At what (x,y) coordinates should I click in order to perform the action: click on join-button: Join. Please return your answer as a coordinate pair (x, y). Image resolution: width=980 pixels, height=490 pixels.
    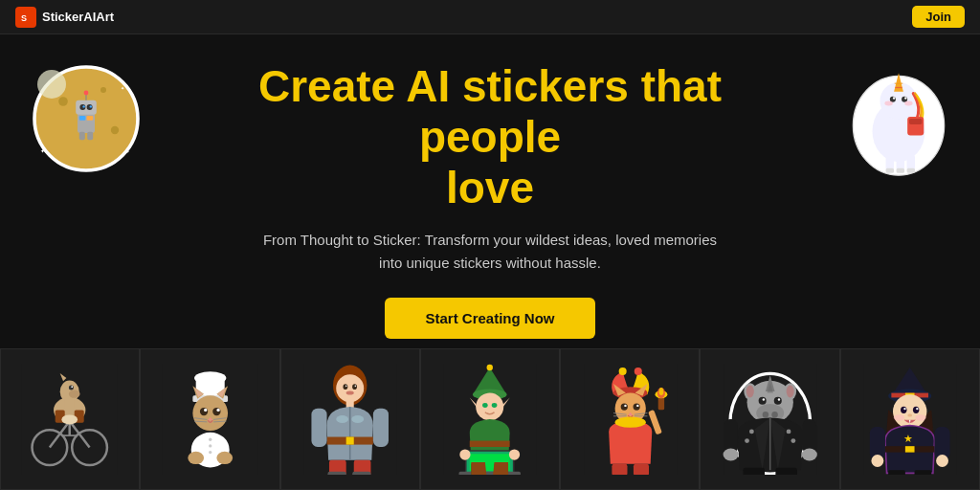
    Looking at the image, I should click on (938, 17).